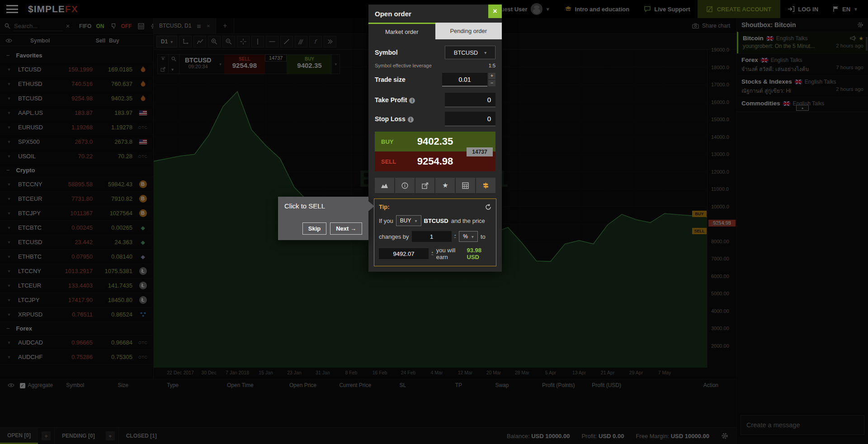 This screenshot has width=868, height=444. What do you see at coordinates (445, 185) in the screenshot?
I see `star-icon: ★` at bounding box center [445, 185].